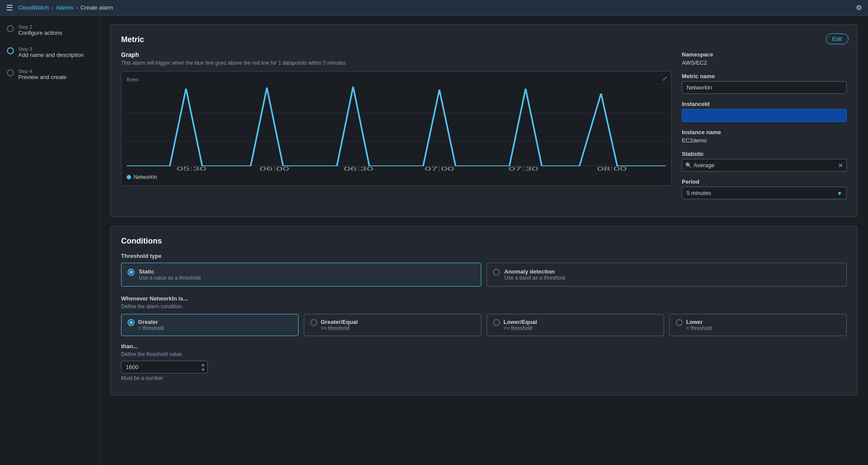  I want to click on condition-lower-equal: Lower/Equal <= threshold, so click(575, 325).